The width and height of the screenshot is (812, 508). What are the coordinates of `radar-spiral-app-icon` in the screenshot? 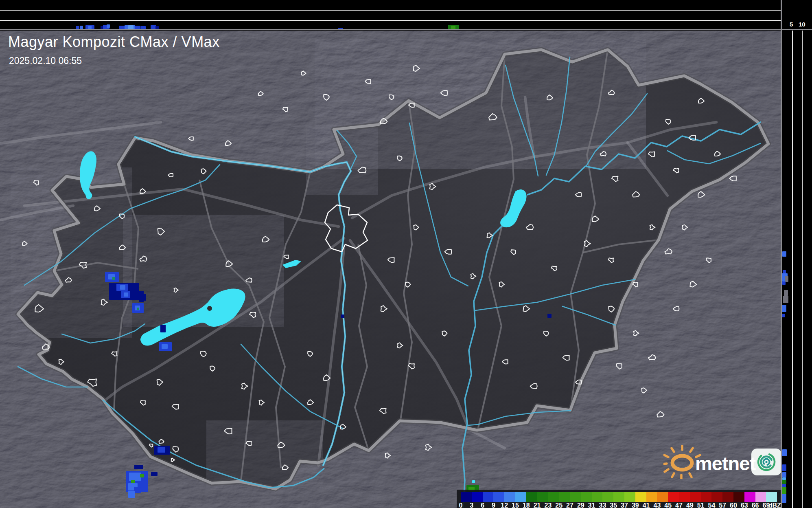 It's located at (766, 462).